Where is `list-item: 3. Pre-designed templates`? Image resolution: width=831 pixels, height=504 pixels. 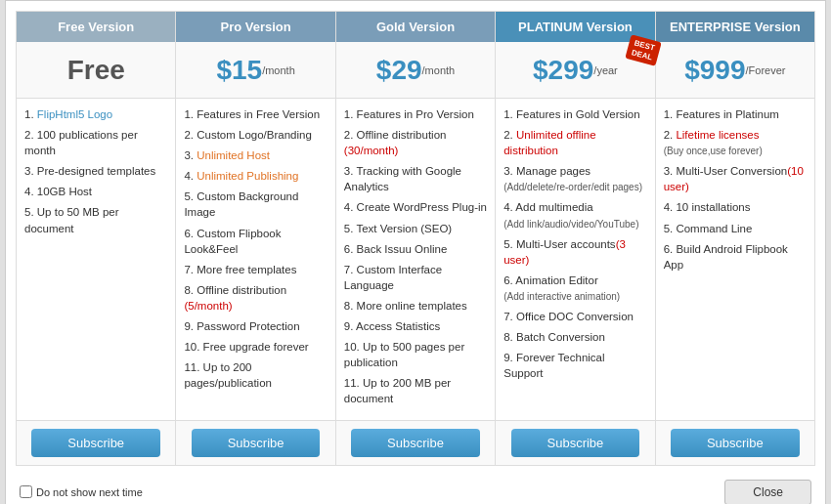 list-item: 3. Pre-designed templates is located at coordinates (96, 171).